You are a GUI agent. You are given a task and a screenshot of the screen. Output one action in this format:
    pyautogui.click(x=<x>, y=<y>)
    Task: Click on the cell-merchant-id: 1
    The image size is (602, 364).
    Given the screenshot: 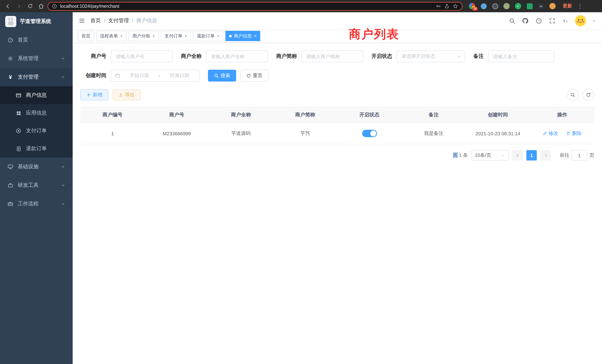 What is the action you would take?
    pyautogui.click(x=112, y=133)
    